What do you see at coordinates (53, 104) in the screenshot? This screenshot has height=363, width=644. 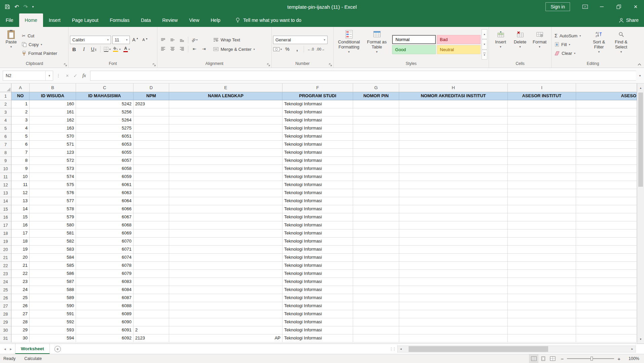 I see `cell: 160` at bounding box center [53, 104].